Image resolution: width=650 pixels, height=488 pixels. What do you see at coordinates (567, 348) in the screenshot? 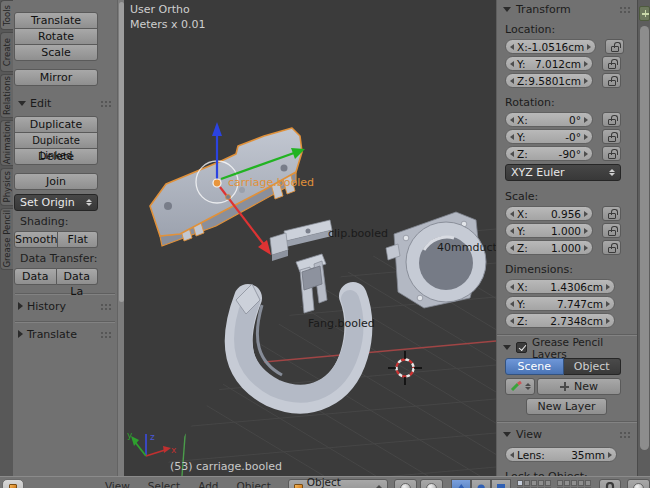
I see `grease-pencil-panel-header: Grease Pencil Layers` at bounding box center [567, 348].